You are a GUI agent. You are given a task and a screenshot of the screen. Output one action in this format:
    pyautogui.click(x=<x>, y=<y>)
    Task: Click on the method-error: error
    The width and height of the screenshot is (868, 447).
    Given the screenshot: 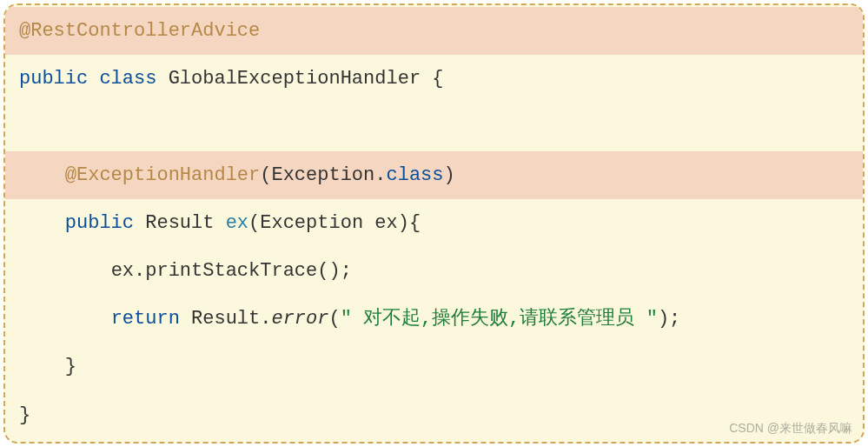 What is the action you would take?
    pyautogui.click(x=300, y=318)
    